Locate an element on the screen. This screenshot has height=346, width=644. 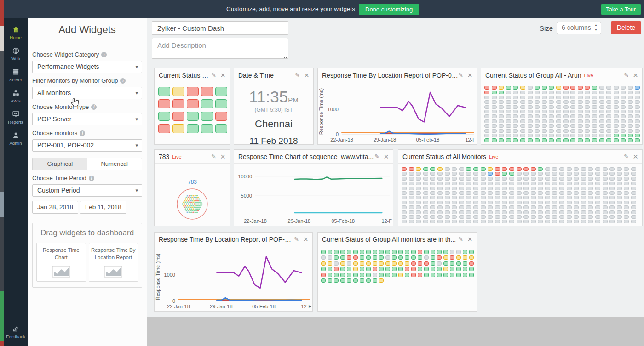
widget-rt-chart-sequence: Response Time Chart of sequence_www.vtit… is located at coordinates (314, 187).